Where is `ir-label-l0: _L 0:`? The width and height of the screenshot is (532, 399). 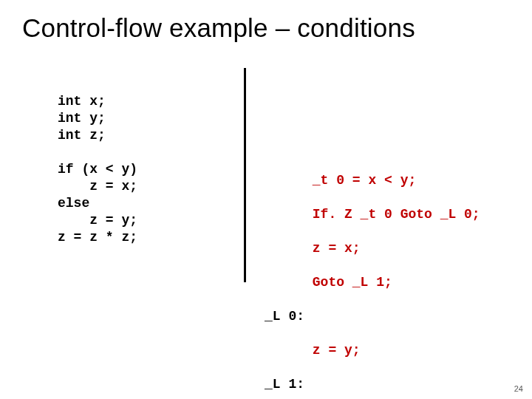 ir-label-l0: _L 0: is located at coordinates (372, 316).